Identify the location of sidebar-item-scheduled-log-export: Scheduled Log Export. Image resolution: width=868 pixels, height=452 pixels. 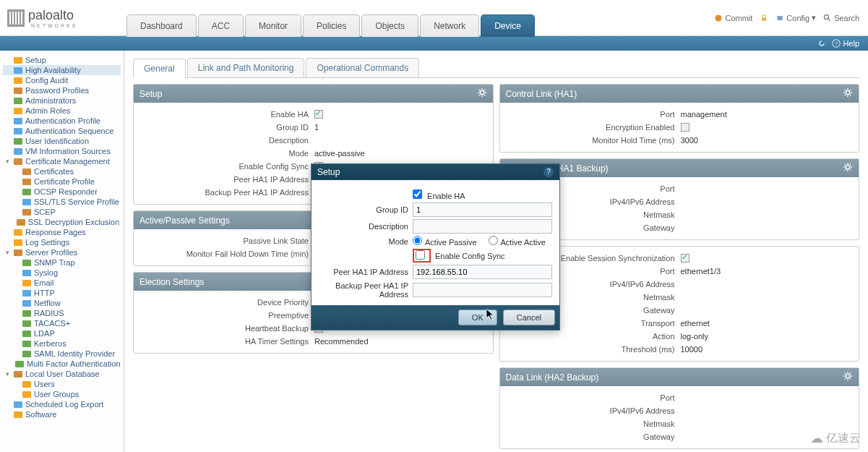
(62, 404).